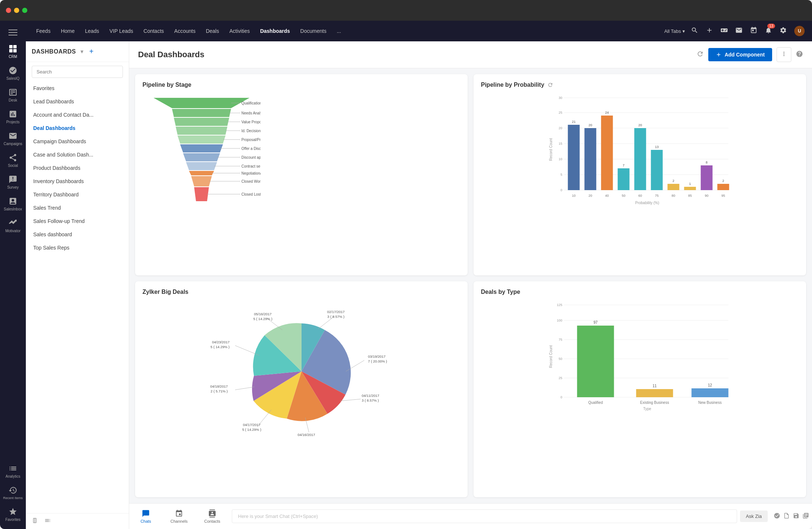  Describe the element at coordinates (754, 31) in the screenshot. I see `calendar-icon` at that location.